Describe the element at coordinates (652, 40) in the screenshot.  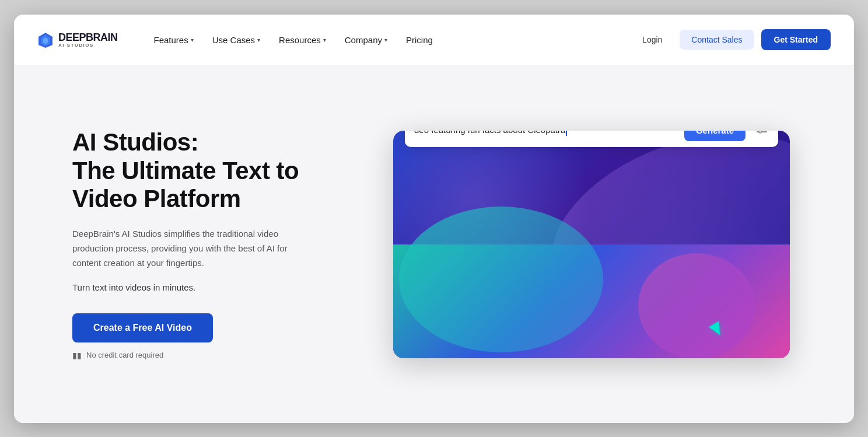
I see `login-button: Login` at that location.